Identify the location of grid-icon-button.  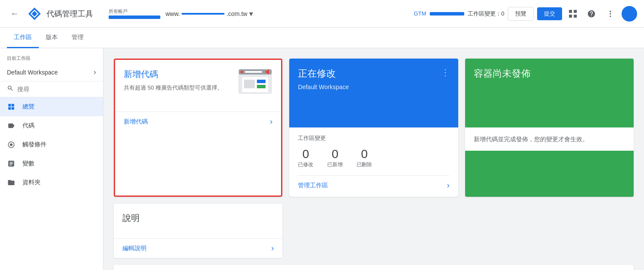
(573, 14).